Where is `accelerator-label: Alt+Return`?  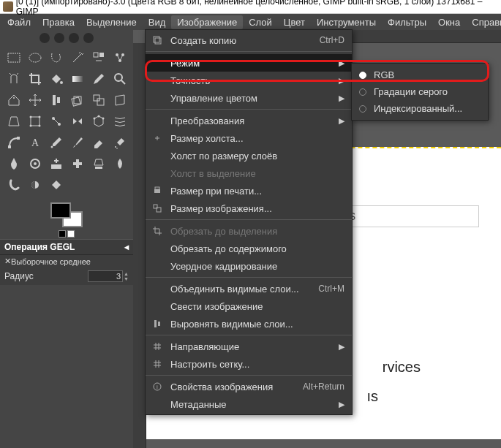
accelerator-label: Alt+Return is located at coordinates (323, 387).